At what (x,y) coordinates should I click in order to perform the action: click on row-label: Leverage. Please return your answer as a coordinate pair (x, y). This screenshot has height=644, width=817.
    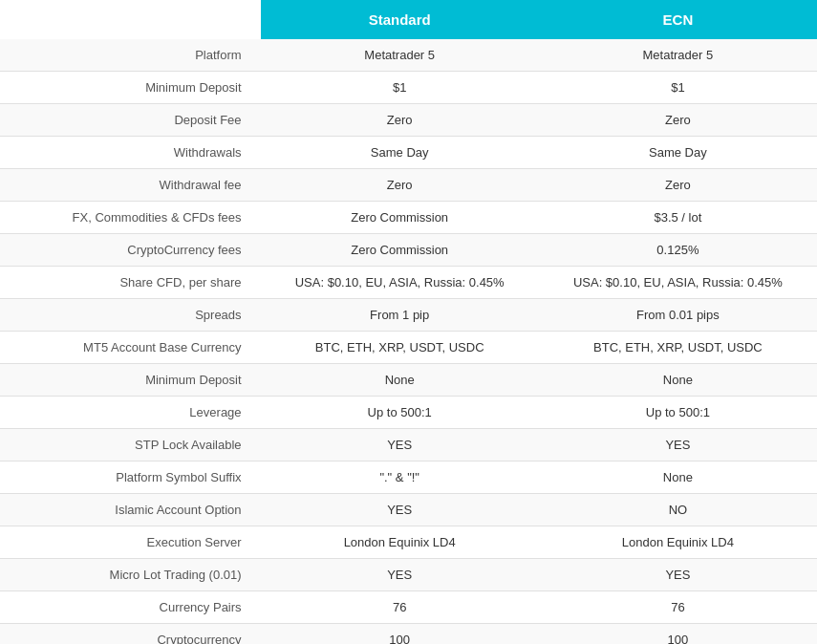
    Looking at the image, I should click on (130, 413).